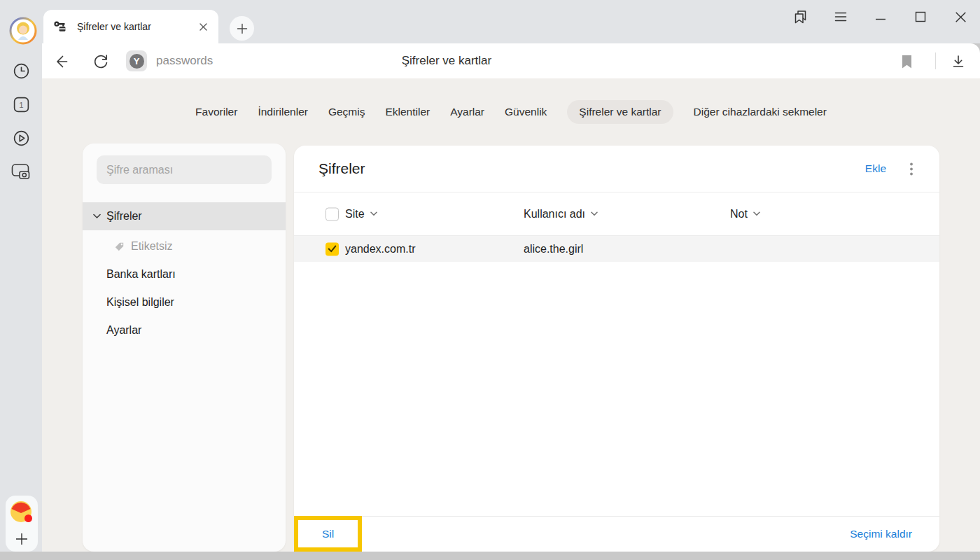  I want to click on password-search-box, so click(184, 169).